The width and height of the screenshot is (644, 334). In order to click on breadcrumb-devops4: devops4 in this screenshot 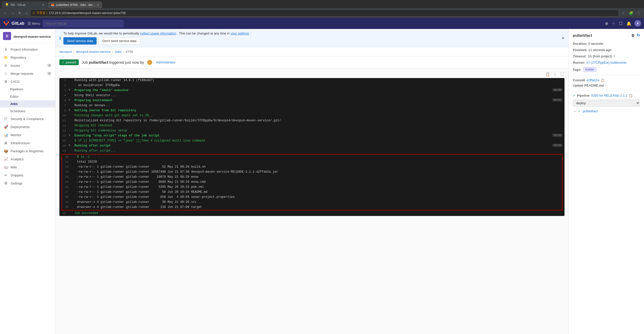, I will do `click(65, 52)`.